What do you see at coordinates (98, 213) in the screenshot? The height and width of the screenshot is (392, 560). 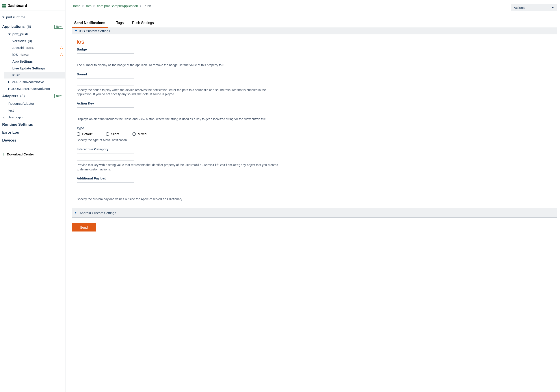 I see `accordion-label: Android Custom Settings` at bounding box center [98, 213].